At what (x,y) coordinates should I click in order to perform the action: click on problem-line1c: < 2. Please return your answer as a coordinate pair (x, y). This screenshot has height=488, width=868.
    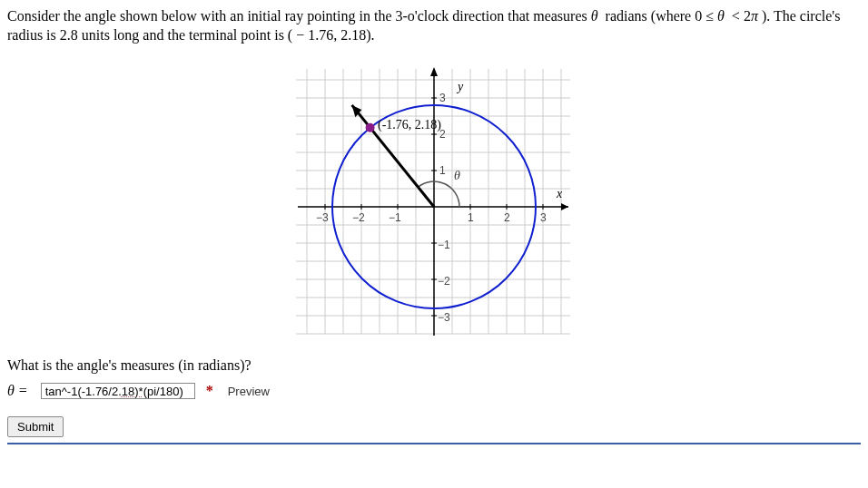
    Looking at the image, I should click on (739, 16).